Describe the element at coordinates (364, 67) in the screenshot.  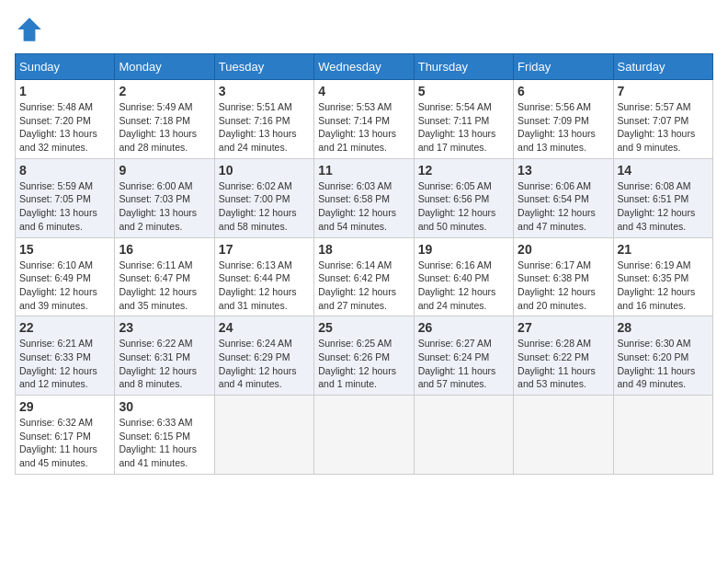
I see `calendar-header-row: SundayMondayTuesdayWednesdayThursdayFrid…` at that location.